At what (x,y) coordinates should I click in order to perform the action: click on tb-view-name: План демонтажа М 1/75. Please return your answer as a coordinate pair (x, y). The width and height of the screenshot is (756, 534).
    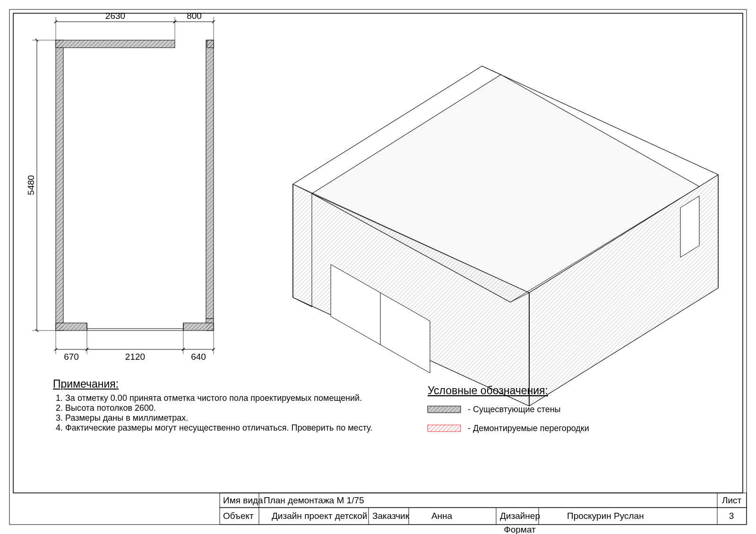
    Looking at the image, I should click on (314, 500).